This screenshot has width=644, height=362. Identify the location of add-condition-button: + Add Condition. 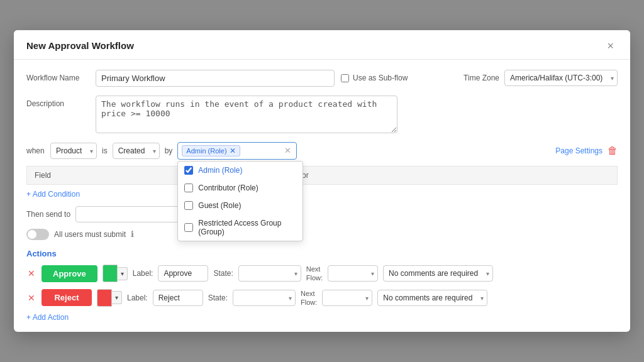
(322, 194).